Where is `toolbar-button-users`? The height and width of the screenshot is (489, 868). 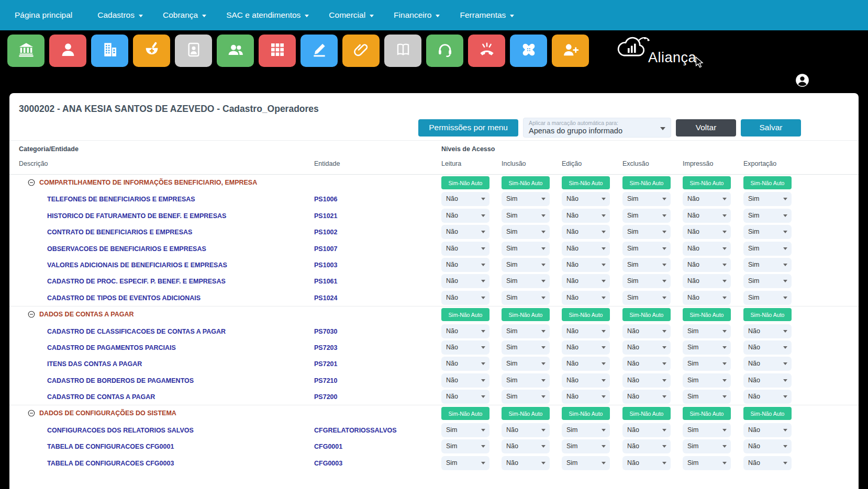 toolbar-button-users is located at coordinates (236, 51).